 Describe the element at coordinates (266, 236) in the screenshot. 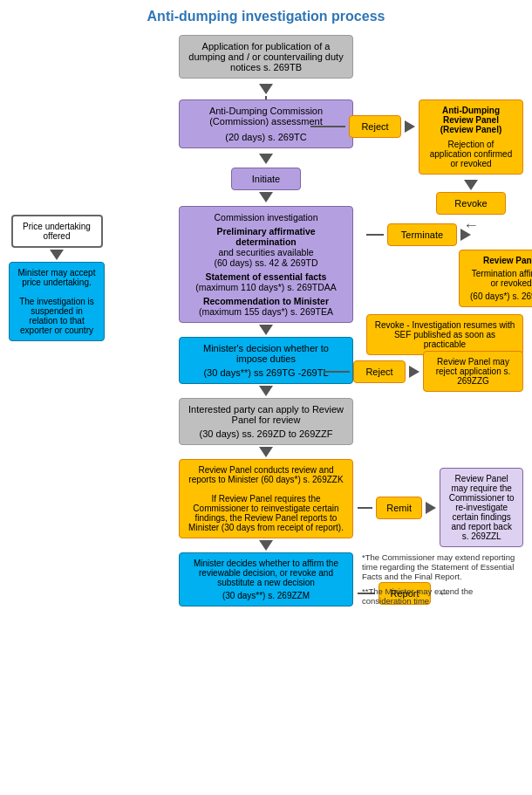

I see `invest-bold1: Preliminary affirmative determination` at that location.